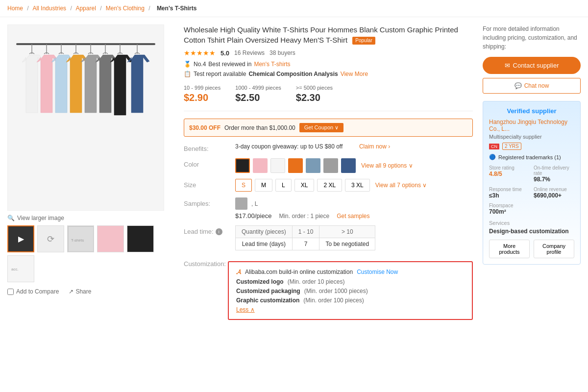  What do you see at coordinates (328, 127) in the screenshot?
I see `coupon-bar: $30.00 OFF Order more than $1,000.00 Get…` at bounding box center [328, 127].